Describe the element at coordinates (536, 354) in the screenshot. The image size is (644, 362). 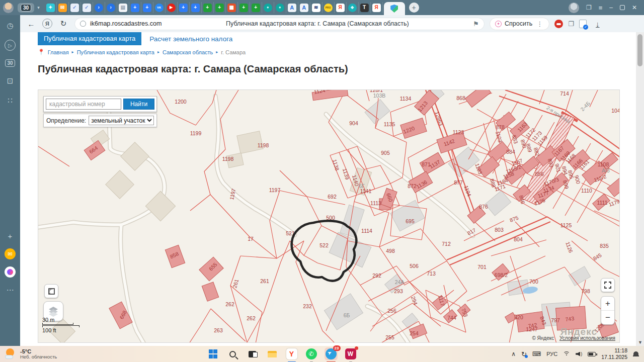
I see `touch-keyboard-icon: ⌨` at that location.